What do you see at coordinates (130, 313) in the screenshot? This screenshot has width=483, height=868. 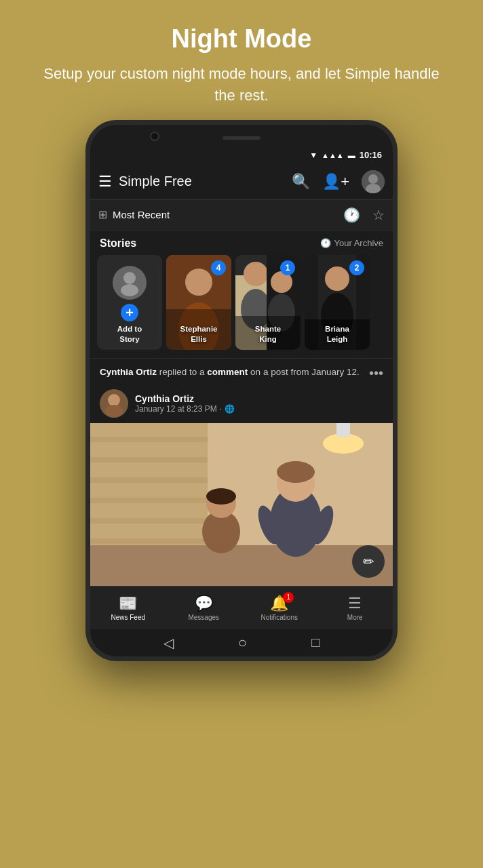 I see `add-story-plus-btn: +` at bounding box center [130, 313].